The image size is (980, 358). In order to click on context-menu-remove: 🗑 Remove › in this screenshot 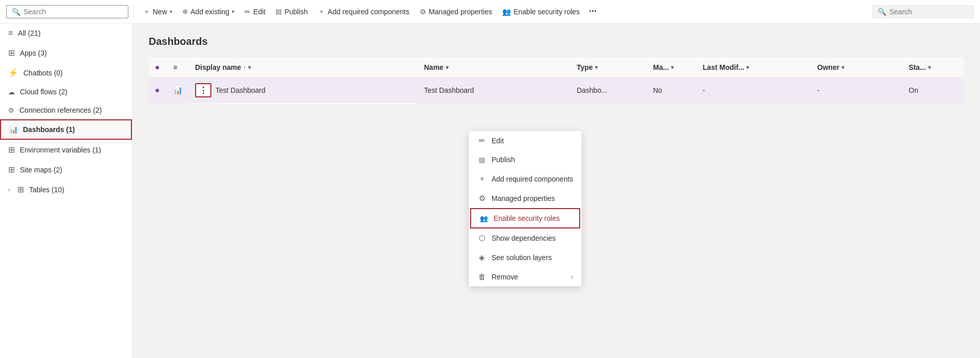, I will do `click(525, 276)`.